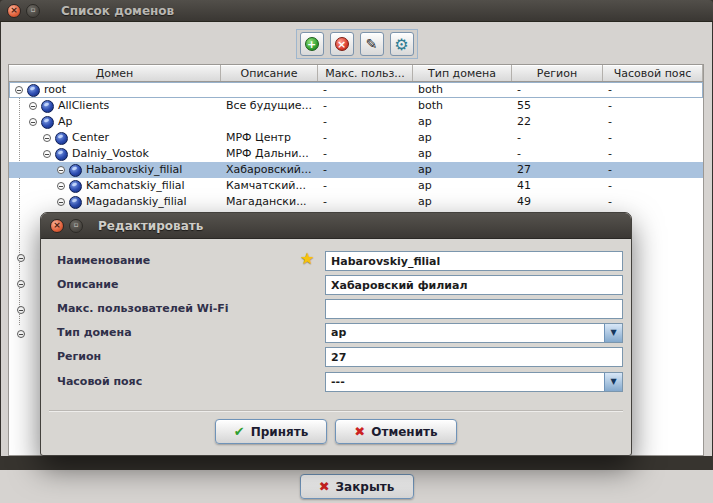  What do you see at coordinates (115, 170) in the screenshot?
I see `tree-cell: Habarovskiy_filial` at bounding box center [115, 170].